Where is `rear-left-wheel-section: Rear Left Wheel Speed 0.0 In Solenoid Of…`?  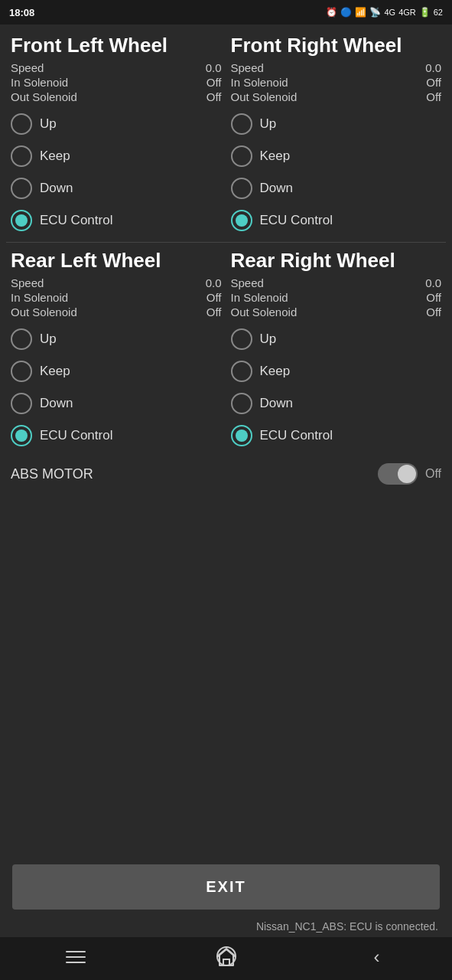
rear-left-wheel-section: Rear Left Wheel Speed 0.0 In Solenoid Of… is located at coordinates (116, 350).